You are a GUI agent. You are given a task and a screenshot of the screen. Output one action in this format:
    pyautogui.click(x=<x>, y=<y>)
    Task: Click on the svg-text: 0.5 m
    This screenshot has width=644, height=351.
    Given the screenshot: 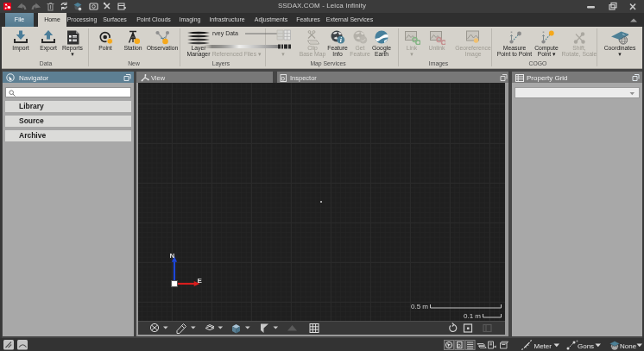 What is the action you would take?
    pyautogui.click(x=420, y=307)
    